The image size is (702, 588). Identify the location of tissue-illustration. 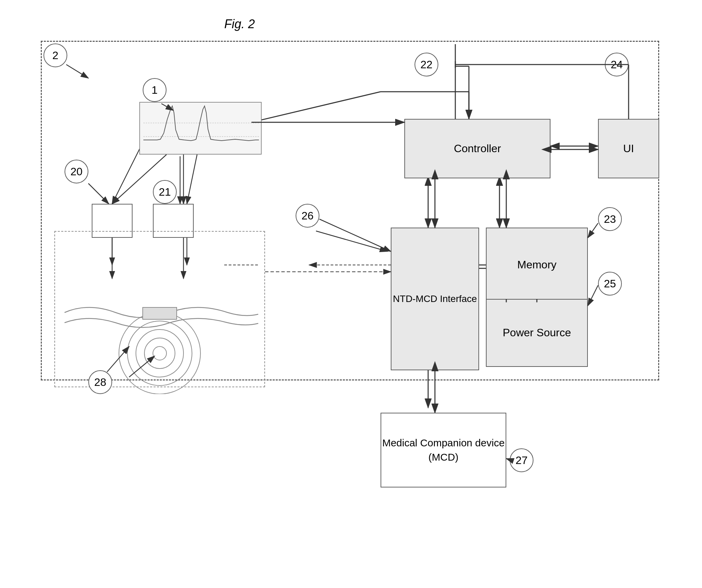
(160, 319).